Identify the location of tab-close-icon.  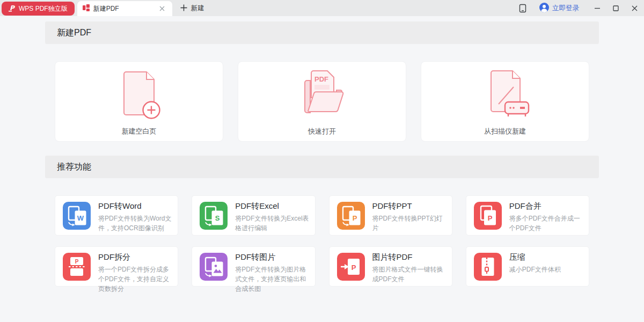
(162, 9).